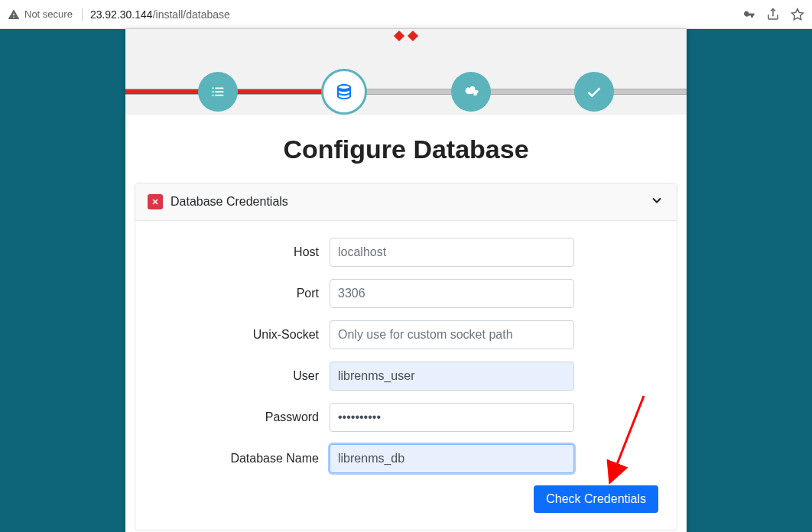  Describe the element at coordinates (471, 92) in the screenshot. I see `key-step-icon` at that location.